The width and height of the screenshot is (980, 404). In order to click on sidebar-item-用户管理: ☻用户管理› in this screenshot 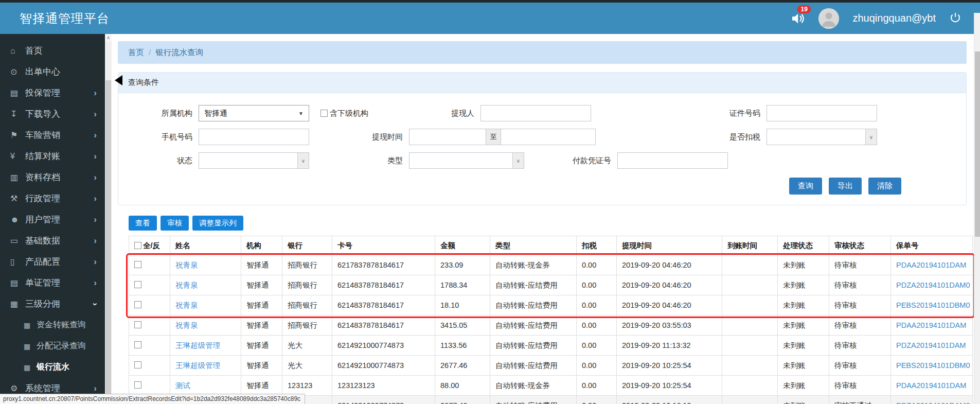, I will do `click(52, 219)`.